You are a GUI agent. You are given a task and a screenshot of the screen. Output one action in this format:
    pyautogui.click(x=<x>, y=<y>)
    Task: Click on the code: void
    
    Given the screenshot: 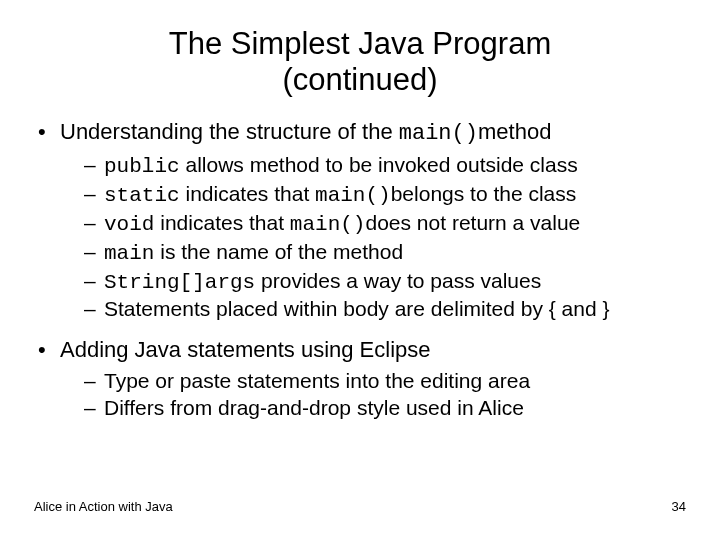 What is the action you would take?
    pyautogui.click(x=129, y=224)
    